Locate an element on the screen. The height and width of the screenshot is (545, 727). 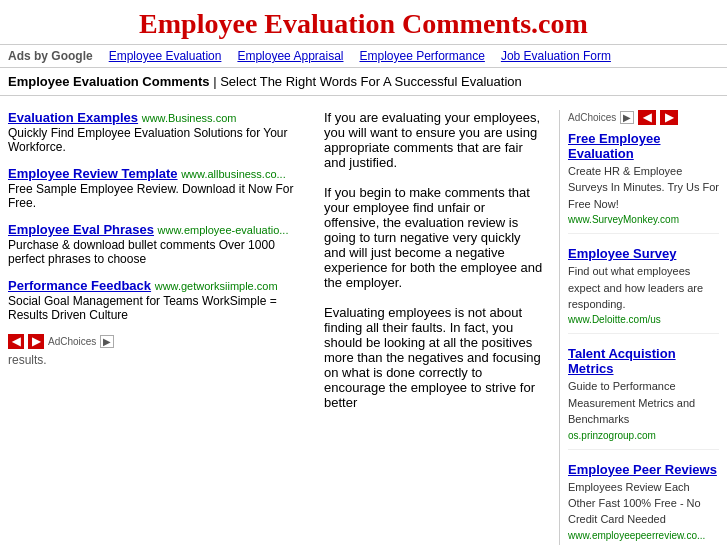
nav-link-employee-evaluation: Employee Evaluation is located at coordinates (166, 56).